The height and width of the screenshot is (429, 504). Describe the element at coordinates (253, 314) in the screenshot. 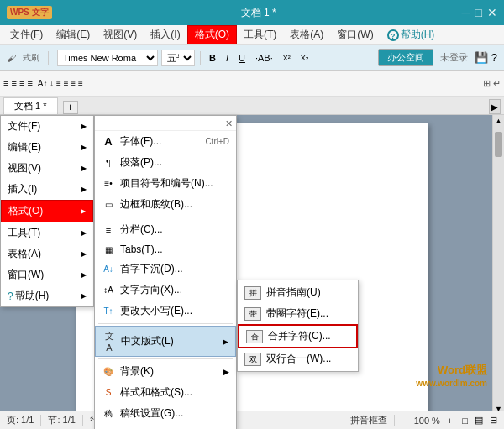

I see `circle-char-icon: 带` at that location.